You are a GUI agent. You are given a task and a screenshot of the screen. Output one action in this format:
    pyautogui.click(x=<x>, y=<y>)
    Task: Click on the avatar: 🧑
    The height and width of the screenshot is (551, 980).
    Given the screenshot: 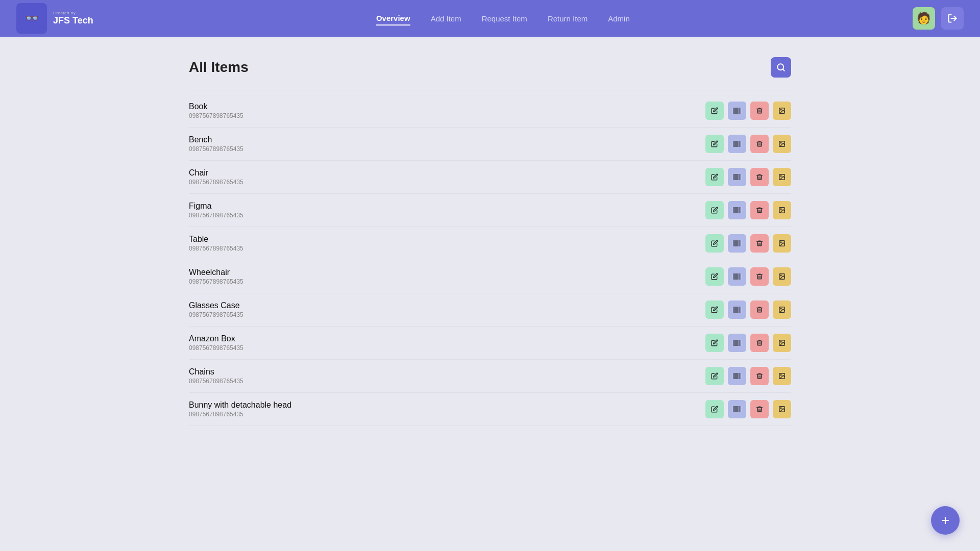 What is the action you would take?
    pyautogui.click(x=924, y=18)
    